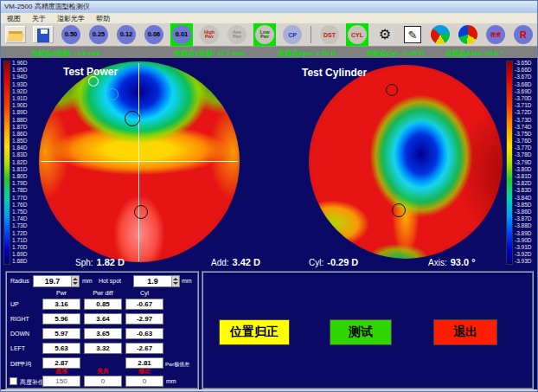 The height and width of the screenshot is (392, 538). I want to click on scale-label: -3.77D, so click(526, 149).